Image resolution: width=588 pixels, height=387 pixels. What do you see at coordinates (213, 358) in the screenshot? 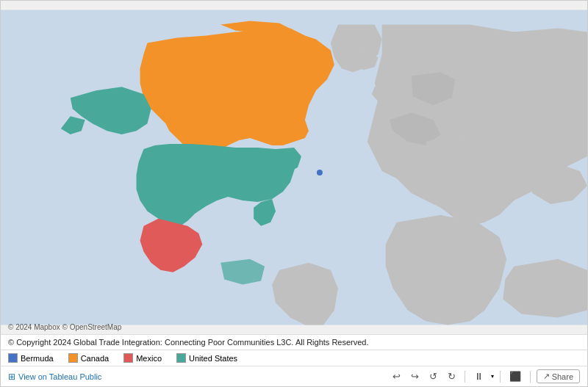
I see `legend-label-usa: United States` at bounding box center [213, 358].